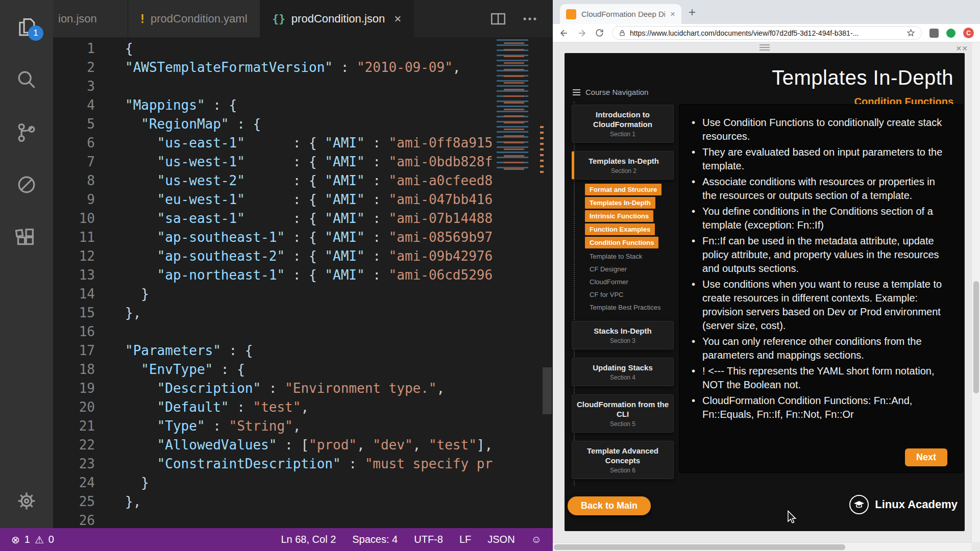 This screenshot has width=980, height=551. I want to click on lesson-item-highlighted: Function Examples, so click(620, 230).